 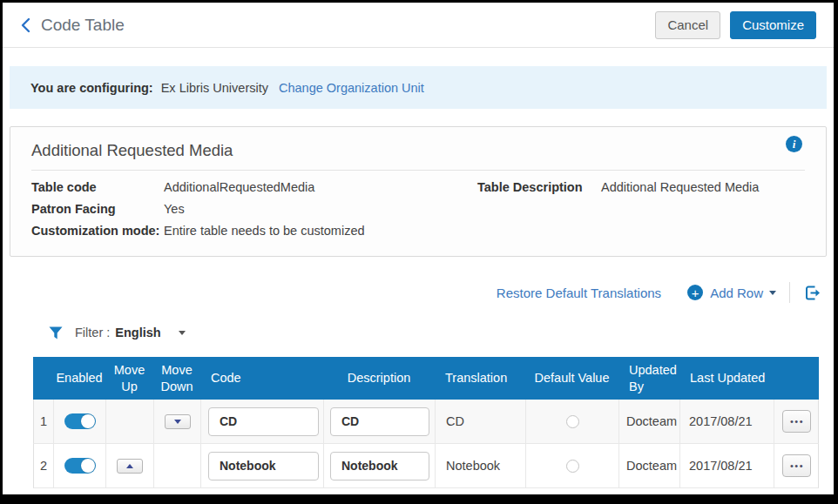 What do you see at coordinates (129, 421) in the screenshot?
I see `move-up-cell` at bounding box center [129, 421].